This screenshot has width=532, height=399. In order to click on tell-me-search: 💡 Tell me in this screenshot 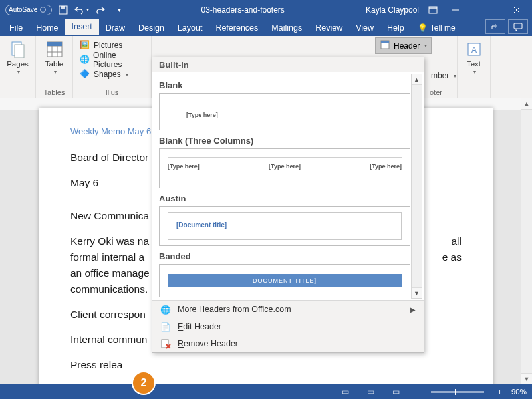, I will do `click(436, 29)`.